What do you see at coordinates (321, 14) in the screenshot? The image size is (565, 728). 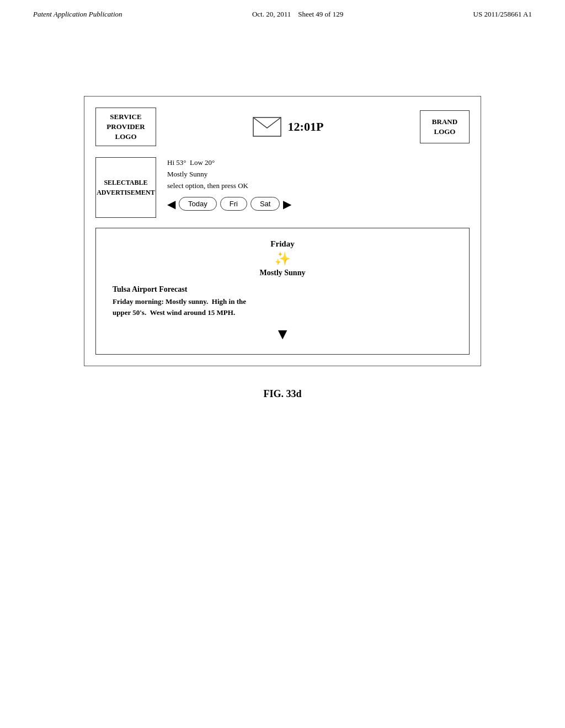 I see `sheet-info: Sheet 49 of 129` at bounding box center [321, 14].